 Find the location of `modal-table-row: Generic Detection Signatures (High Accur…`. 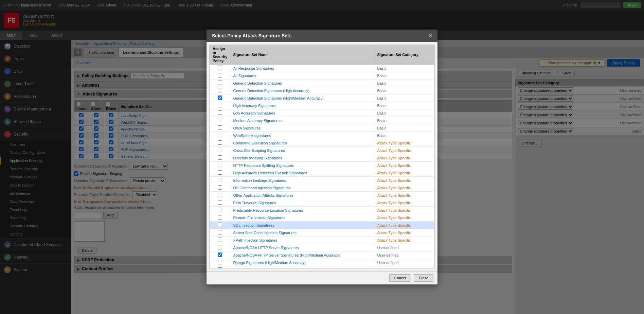

modal-table-row: Generic Detection Signatures (High Accur… is located at coordinates (322, 91).